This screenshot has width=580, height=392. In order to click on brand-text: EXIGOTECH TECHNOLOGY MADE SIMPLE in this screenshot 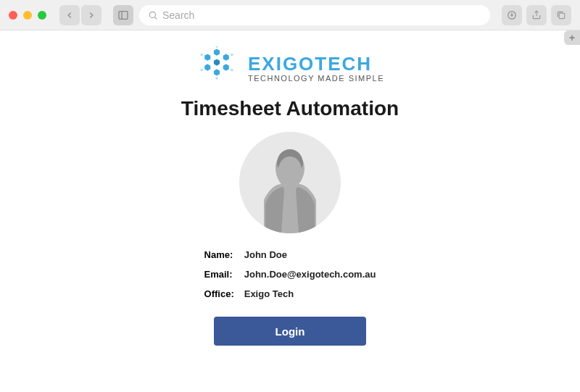, I will do `click(316, 68)`.